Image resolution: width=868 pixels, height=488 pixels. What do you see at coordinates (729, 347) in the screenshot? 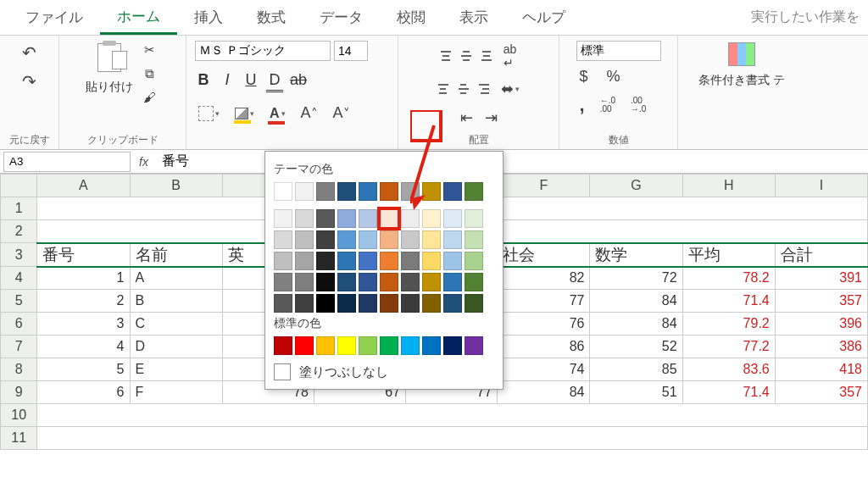
I see `cell: 77.2` at bounding box center [729, 347].